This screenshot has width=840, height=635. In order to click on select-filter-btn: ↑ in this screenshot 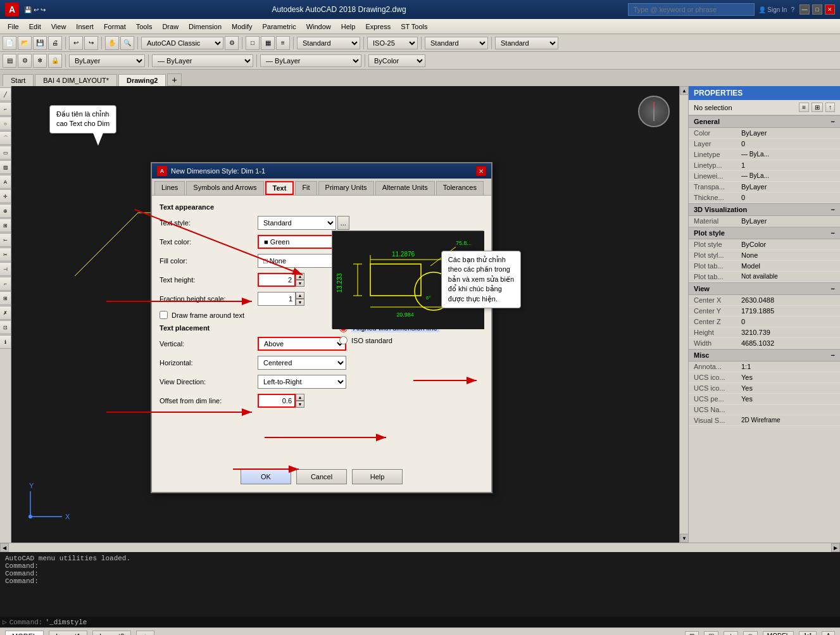, I will do `click(831, 108)`.